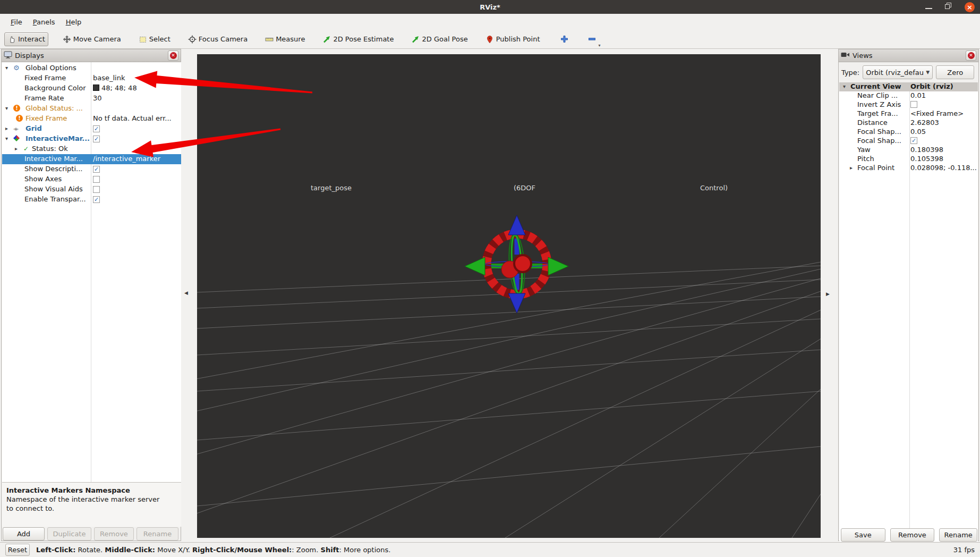 This screenshot has height=557, width=980. I want to click on displays-close-button: ✕, so click(173, 55).